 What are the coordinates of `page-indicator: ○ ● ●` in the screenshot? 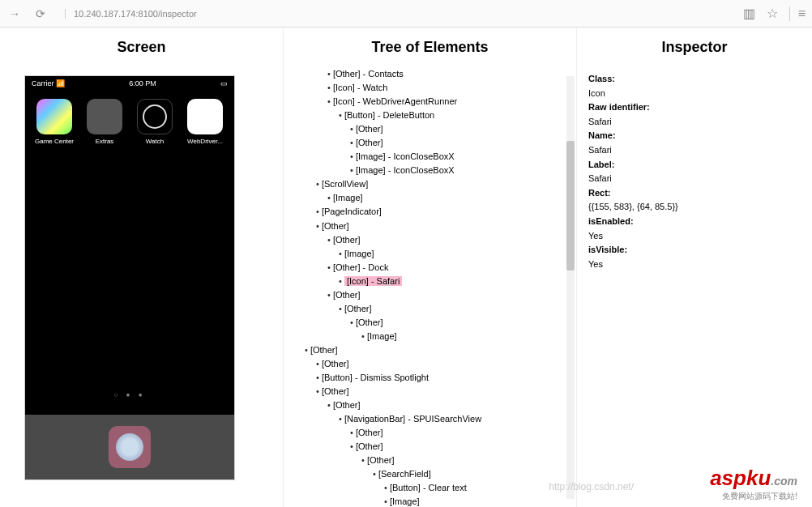 It's located at (130, 395).